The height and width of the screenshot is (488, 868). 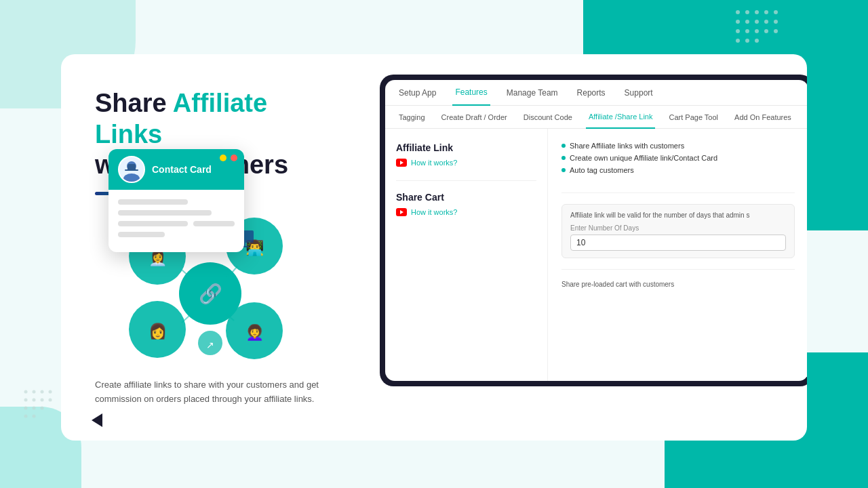 What do you see at coordinates (678, 216) in the screenshot?
I see `info-text: Affiliate link will be valid for the num…` at bounding box center [678, 216].